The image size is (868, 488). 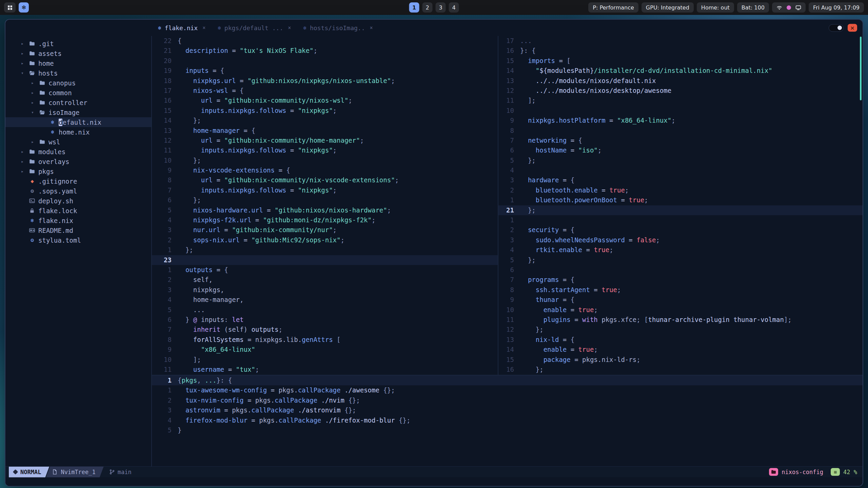 I want to click on code-line: 5}, so click(x=507, y=430).